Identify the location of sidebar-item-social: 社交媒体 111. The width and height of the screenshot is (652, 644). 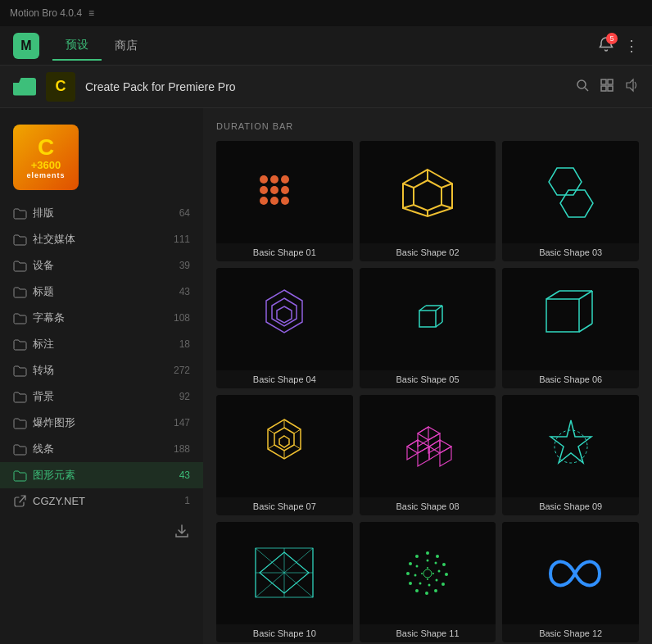
(102, 239).